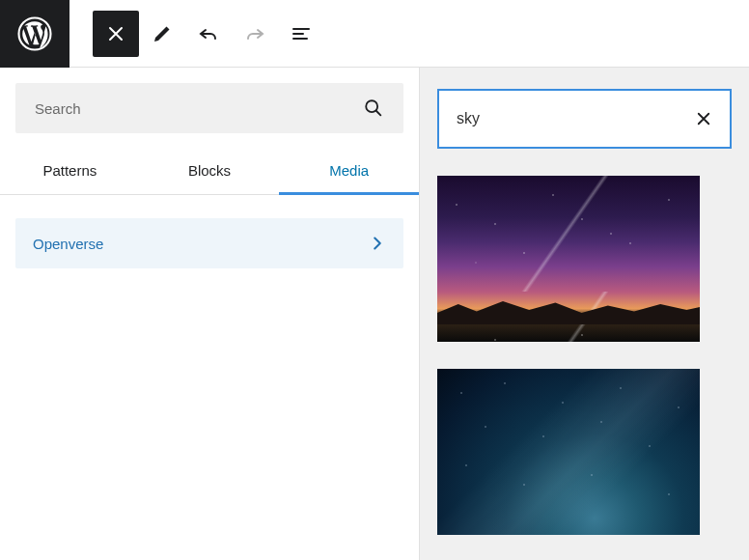 The image size is (749, 560). I want to click on close-icon, so click(116, 34).